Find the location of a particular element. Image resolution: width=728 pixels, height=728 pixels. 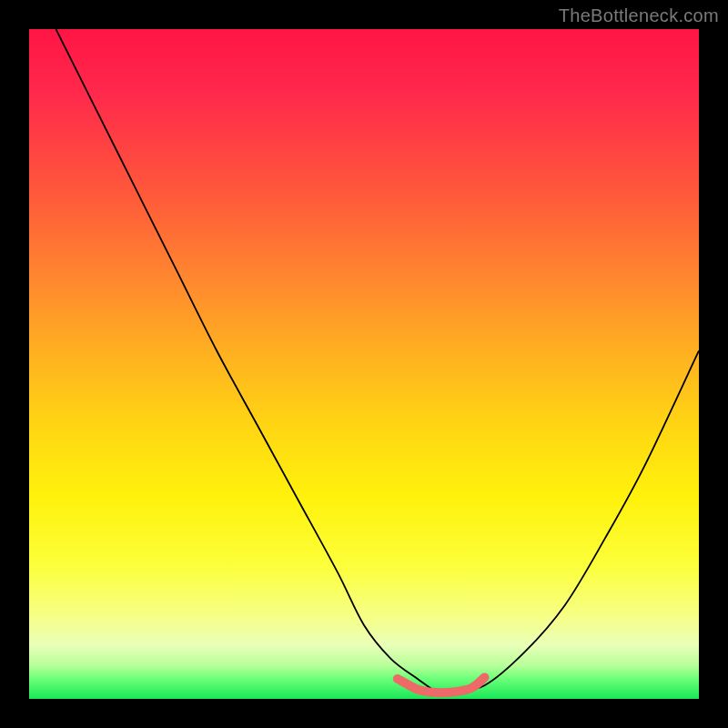

bottom-accent-curve is located at coordinates (441, 684).